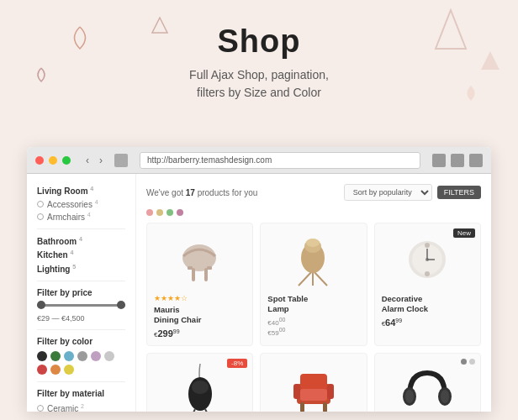 This screenshot has width=518, height=420. I want to click on product-badge-new: New, so click(464, 234).